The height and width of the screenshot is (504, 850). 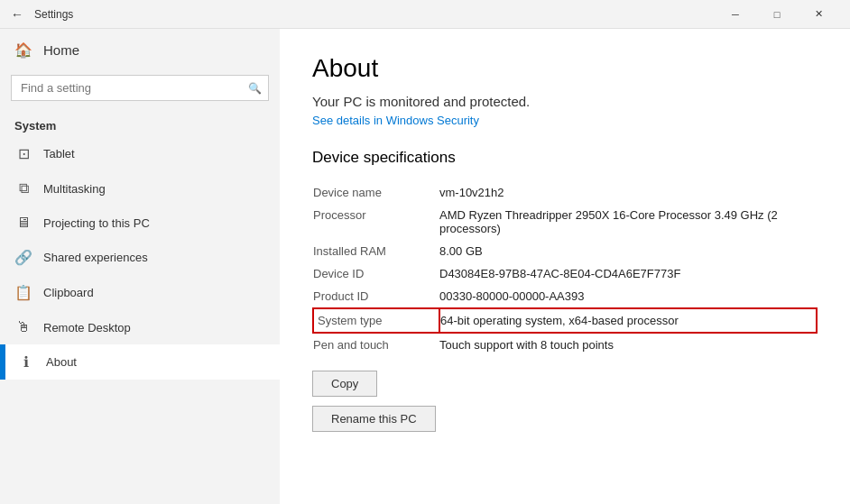 I want to click on spec-value: vm-10v21h2, so click(x=628, y=193).